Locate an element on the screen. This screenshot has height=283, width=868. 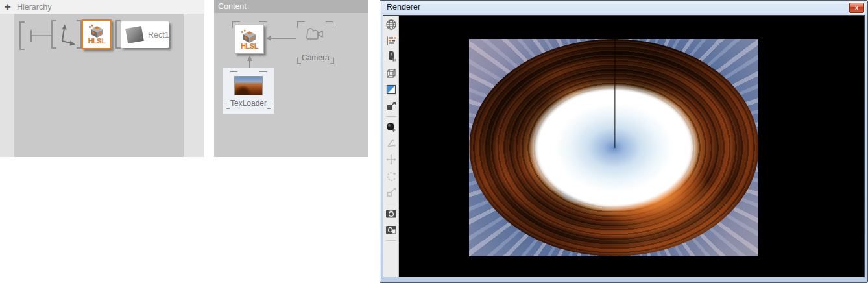
axis-manipulator-icon is located at coordinates (391, 143).